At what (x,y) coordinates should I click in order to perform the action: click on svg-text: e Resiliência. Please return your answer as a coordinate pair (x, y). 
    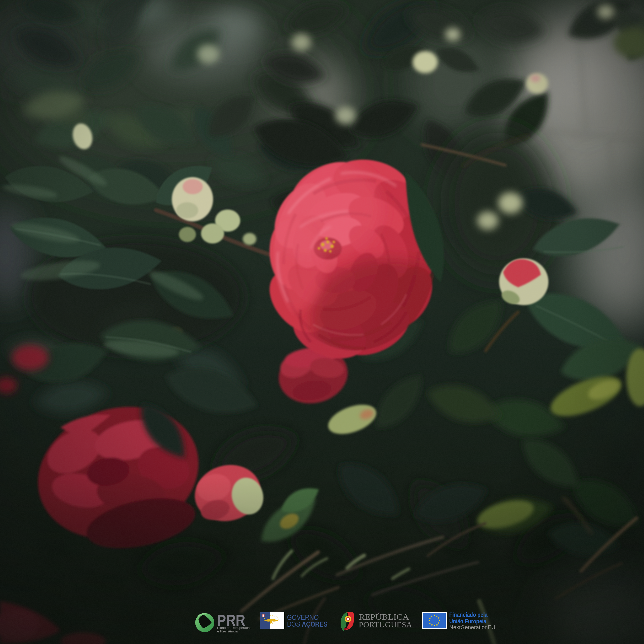
    Looking at the image, I should click on (227, 631).